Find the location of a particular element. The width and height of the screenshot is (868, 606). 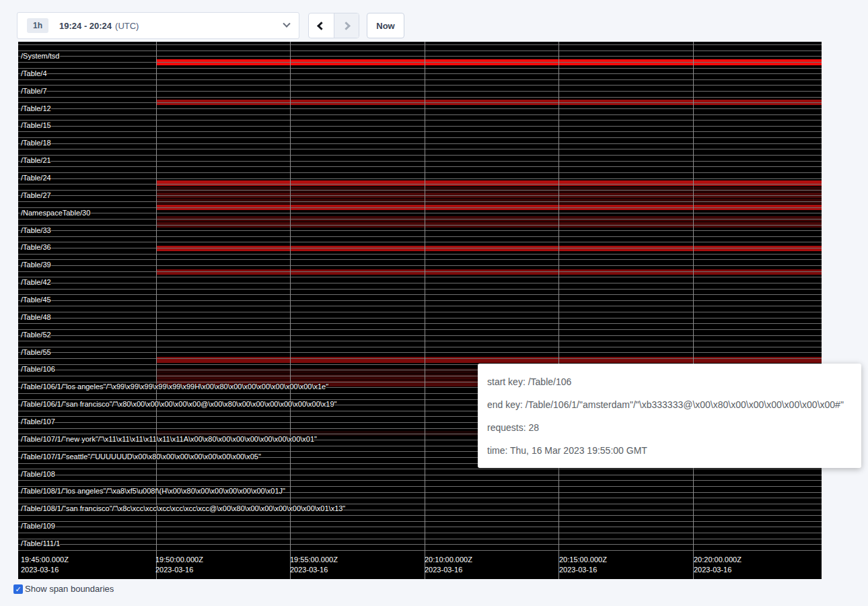

key-span-label: /Table/52 is located at coordinates (36, 335).